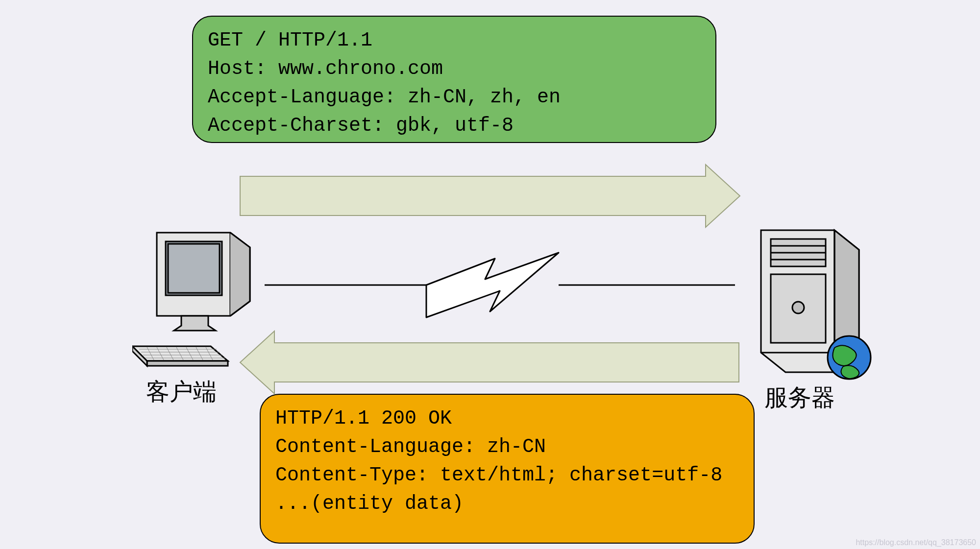 This screenshot has height=549, width=980. I want to click on request-line: Accept-Charset: gbk, utf-8, so click(454, 126).